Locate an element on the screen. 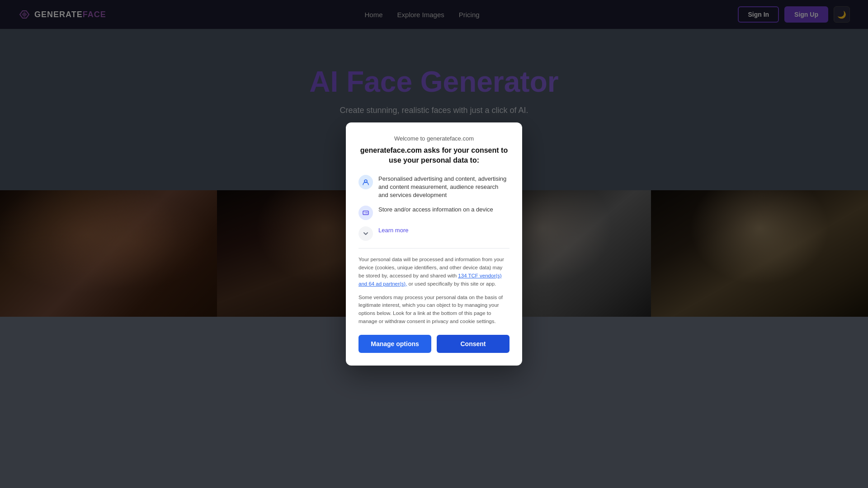  consent-item-advertising: Personalised advertising and content, ad… is located at coordinates (434, 187).